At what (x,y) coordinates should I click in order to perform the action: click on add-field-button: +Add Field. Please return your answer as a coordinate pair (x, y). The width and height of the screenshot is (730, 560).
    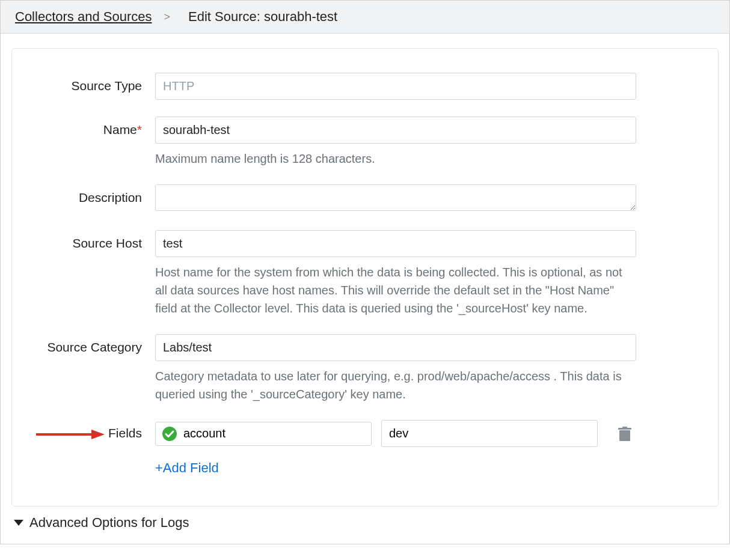
    Looking at the image, I should click on (187, 468).